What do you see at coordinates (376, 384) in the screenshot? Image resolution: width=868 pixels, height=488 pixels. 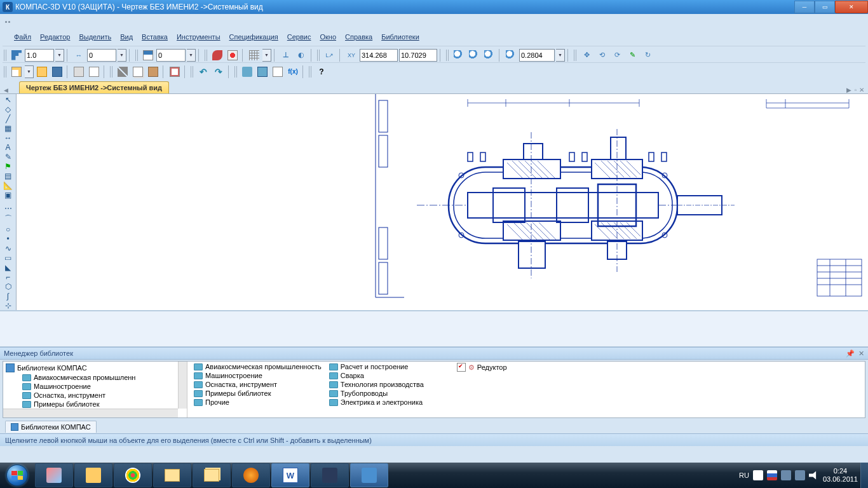 I see `lib-list-item: Технология производства` at bounding box center [376, 384].